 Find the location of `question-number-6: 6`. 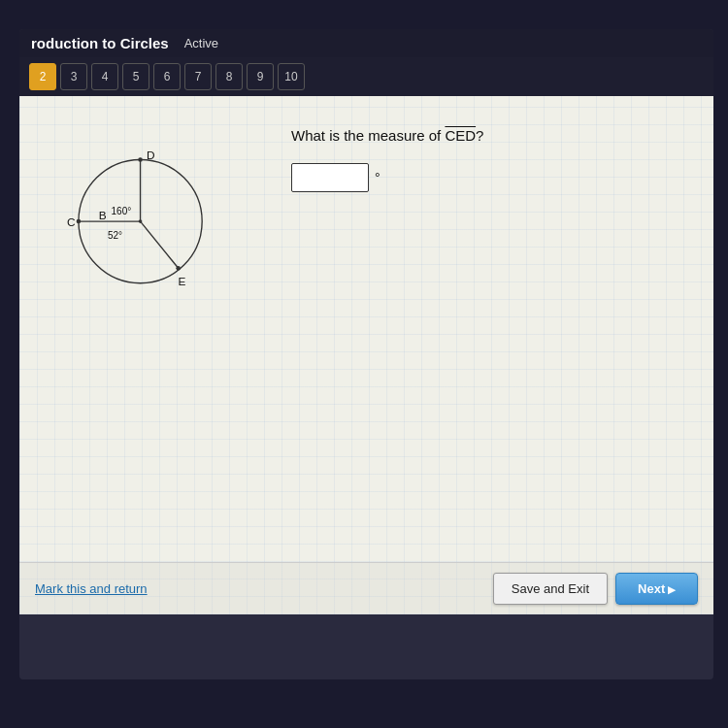

question-number-6: 6 is located at coordinates (167, 77).